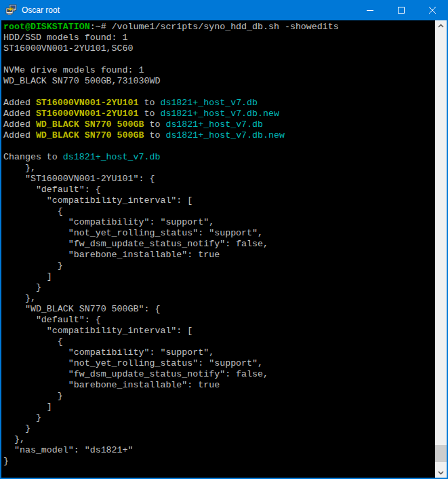  What do you see at coordinates (441, 26) in the screenshot?
I see `chevron-up-icon` at bounding box center [441, 26].